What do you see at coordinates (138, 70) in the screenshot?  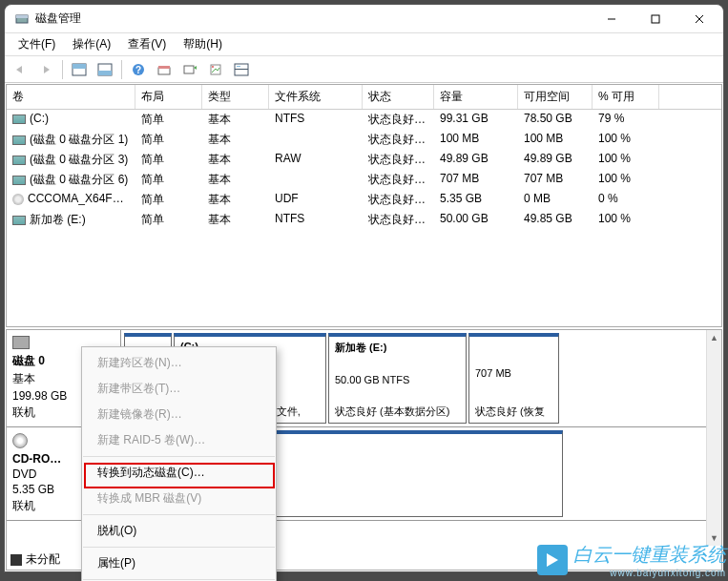 I see `help-button: ?` at bounding box center [138, 70].